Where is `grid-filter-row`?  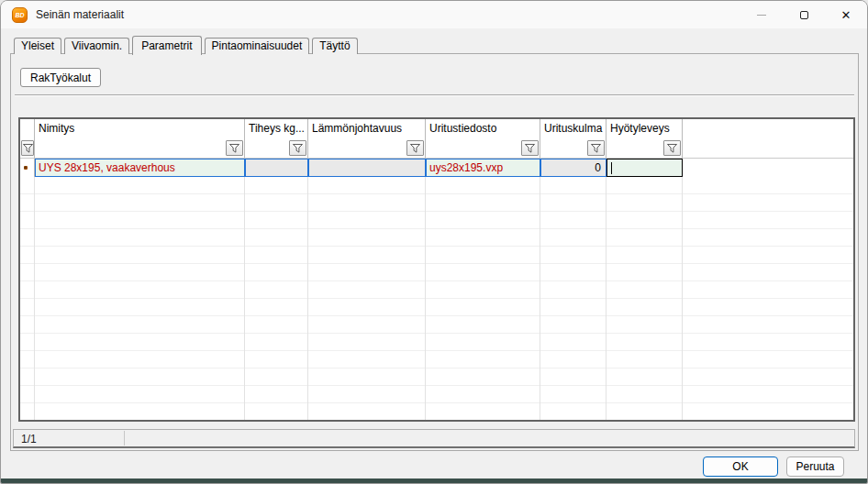
grid-filter-row is located at coordinates (437, 148).